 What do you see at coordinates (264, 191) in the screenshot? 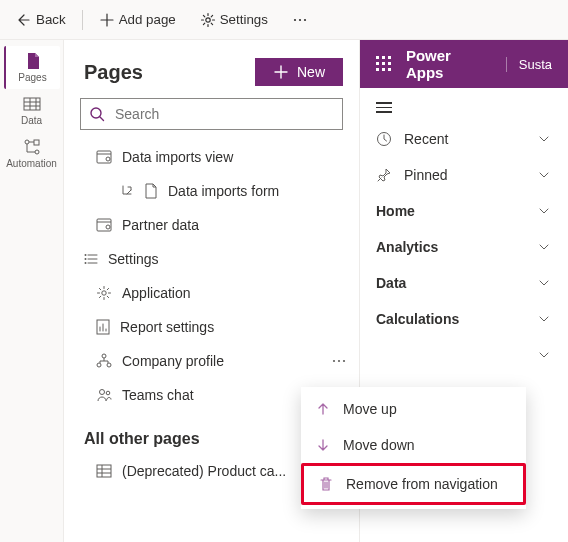
I see `tree-label: Data imports form` at bounding box center [264, 191].